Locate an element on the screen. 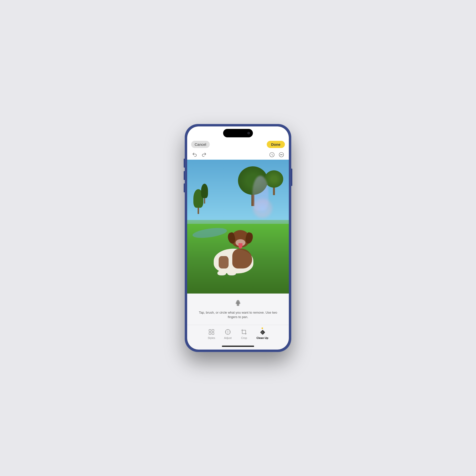 The image size is (476, 476). front-camera is located at coordinates (249, 133).